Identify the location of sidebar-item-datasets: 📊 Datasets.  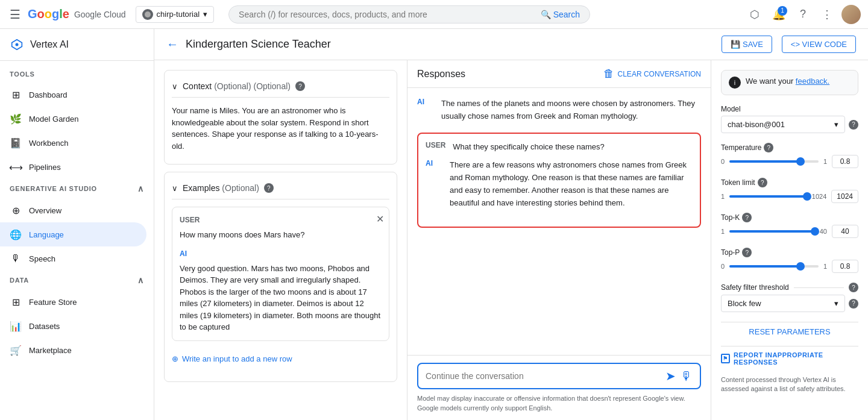
(74, 326).